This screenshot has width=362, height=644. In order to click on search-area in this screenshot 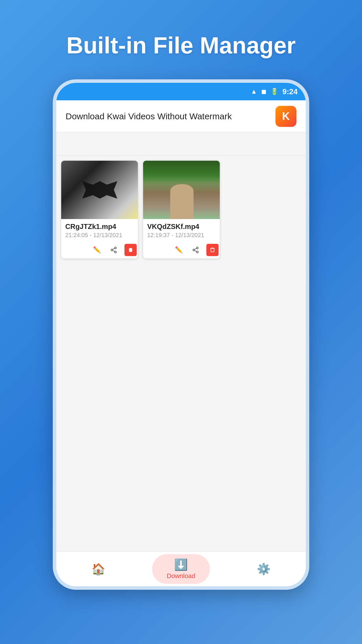, I will do `click(181, 144)`.